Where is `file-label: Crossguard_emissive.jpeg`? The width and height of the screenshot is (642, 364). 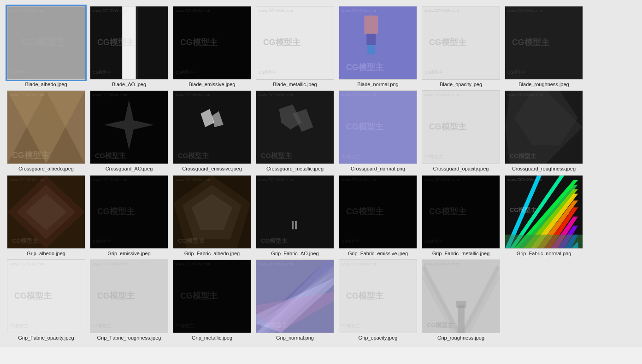
file-label: Crossguard_emissive.jpeg is located at coordinates (212, 169).